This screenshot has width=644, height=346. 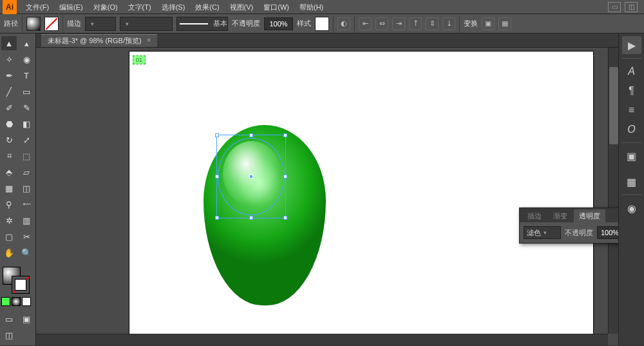 I want to click on menu-object: 对象(O), so click(x=106, y=7).